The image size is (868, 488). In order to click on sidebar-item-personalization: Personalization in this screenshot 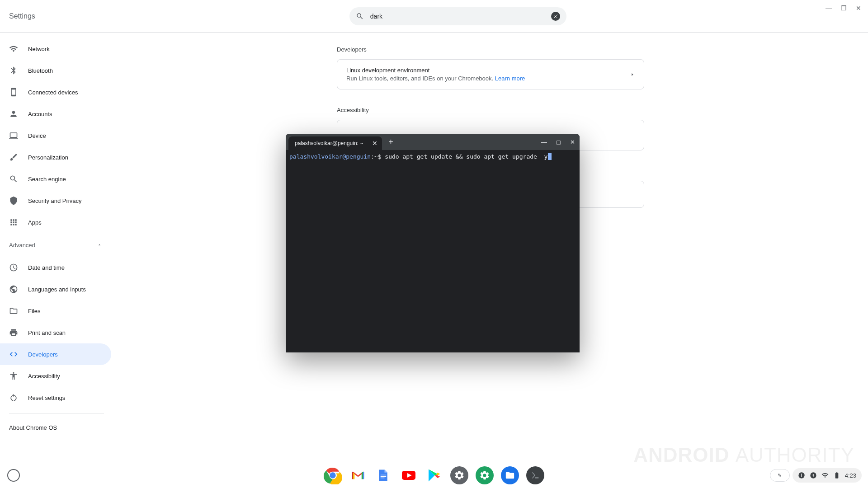, I will do `click(56, 157)`.